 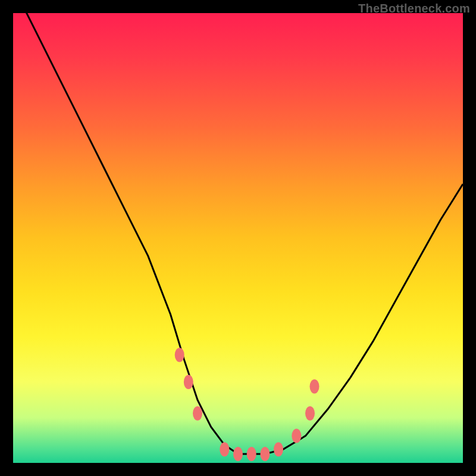 What do you see at coordinates (248, 405) in the screenshot?
I see `curve-markers` at bounding box center [248, 405].